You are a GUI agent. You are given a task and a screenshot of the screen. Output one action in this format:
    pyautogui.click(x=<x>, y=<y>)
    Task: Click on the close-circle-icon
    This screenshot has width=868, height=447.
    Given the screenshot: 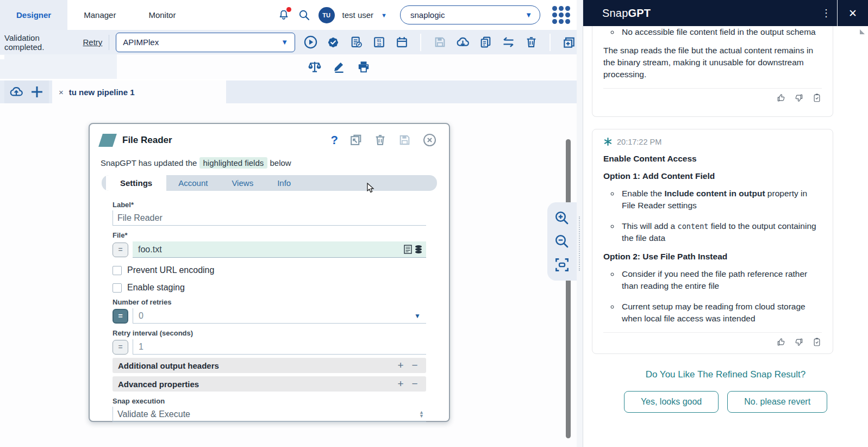 What is the action you would take?
    pyautogui.click(x=429, y=140)
    